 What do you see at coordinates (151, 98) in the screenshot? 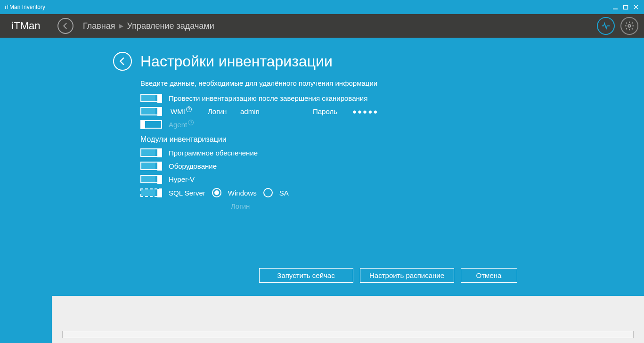
I see `toggle-scan-after` at bounding box center [151, 98].